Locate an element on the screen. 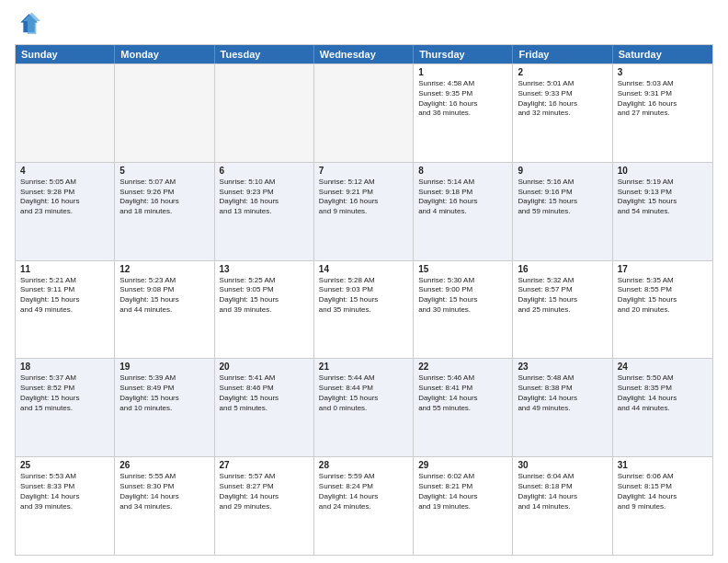 The image size is (728, 563). day-info: Sunrise: 6:04 AM Sunset: 8:18 PM Dayligh… is located at coordinates (563, 491).